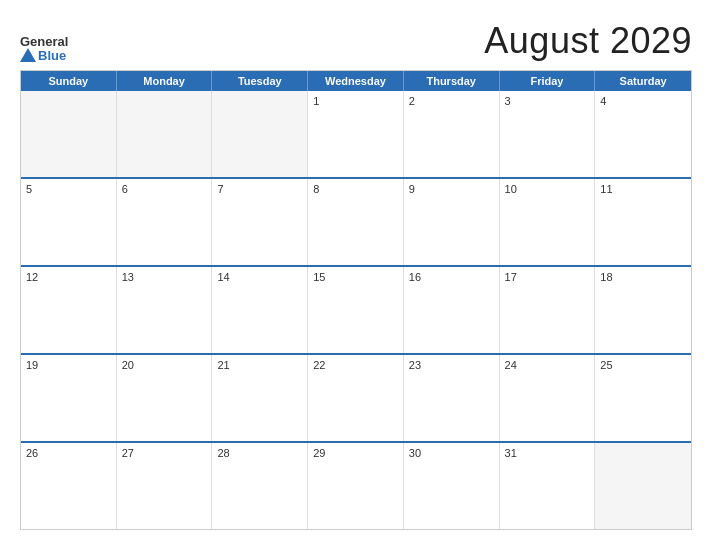  What do you see at coordinates (548, 310) in the screenshot?
I see `day-cell: 17` at bounding box center [548, 310].